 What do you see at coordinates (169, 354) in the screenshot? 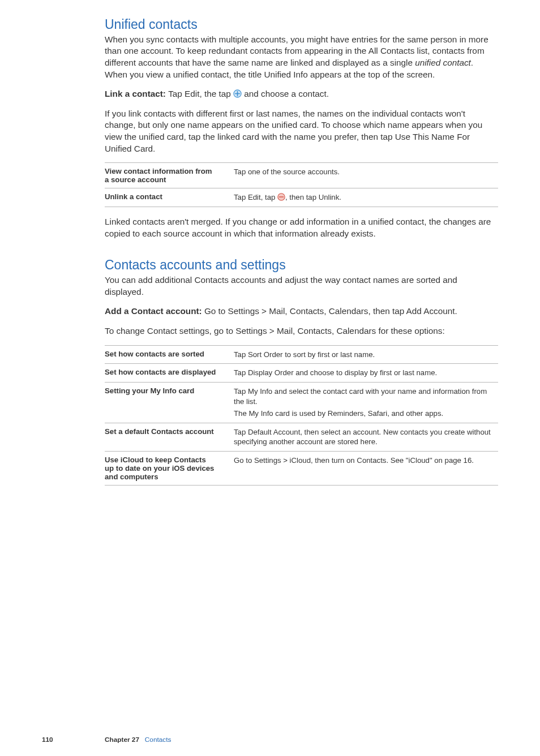
I see `table-label: Set how contacts are sorted` at bounding box center [169, 354].